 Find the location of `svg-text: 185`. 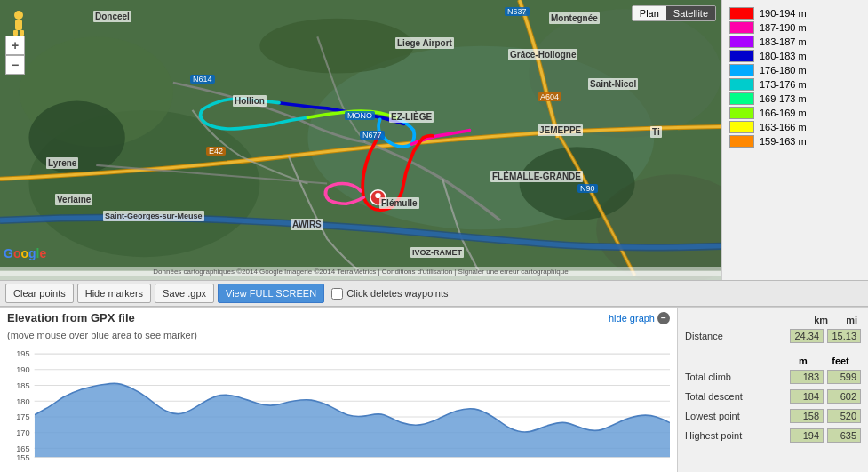

svg-text: 185 is located at coordinates (23, 384).